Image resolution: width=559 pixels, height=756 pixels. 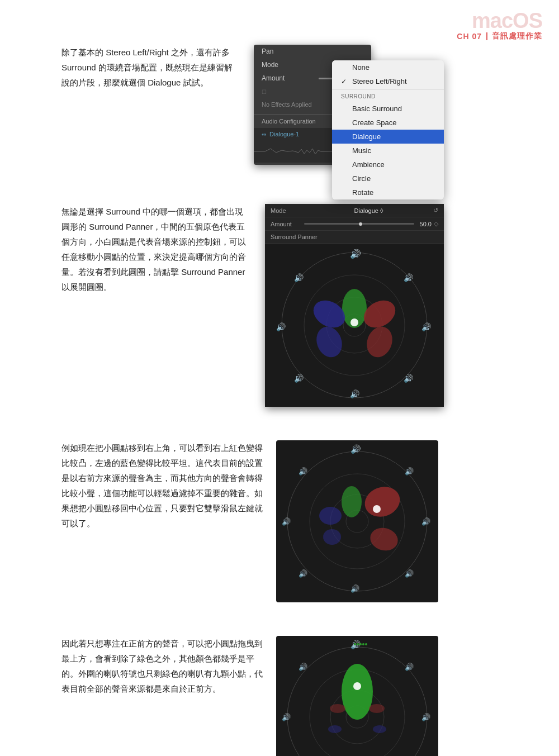 I want to click on mode-label: Mode, so click(x=270, y=65).